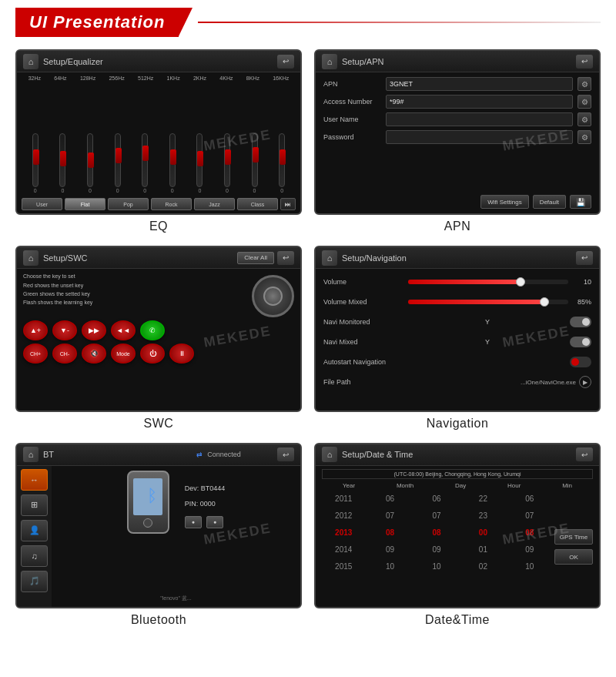  What do you see at coordinates (199, 163) in the screenshot?
I see `eq-slider-7: 0` at bounding box center [199, 163].